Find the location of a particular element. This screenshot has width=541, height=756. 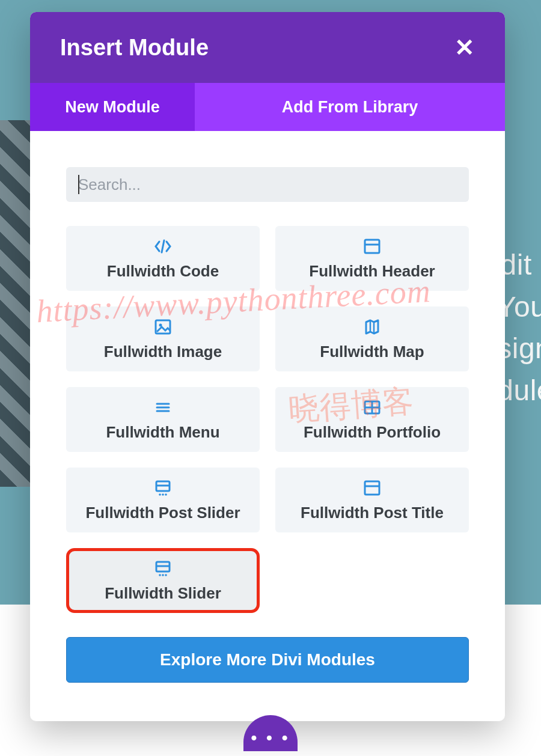

modal-header: Insert Module ✕ is located at coordinates (267, 47).